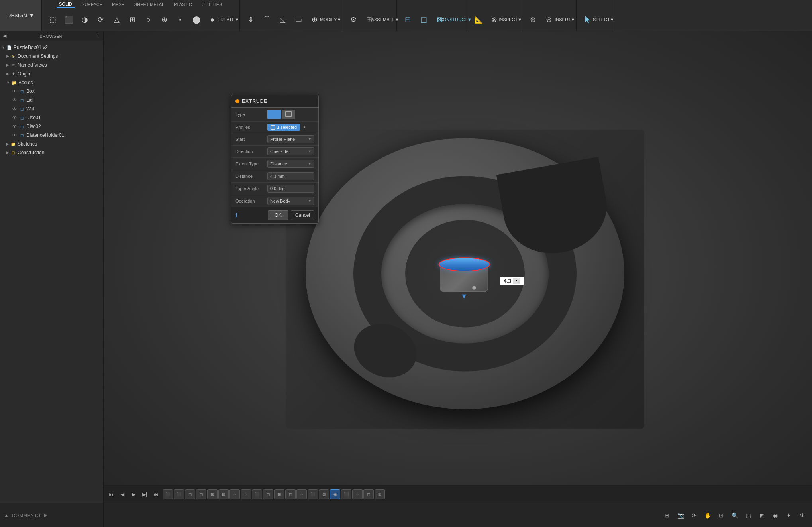 The height and width of the screenshot is (527, 812). I want to click on timeline-item-10: ◻, so click(268, 494).